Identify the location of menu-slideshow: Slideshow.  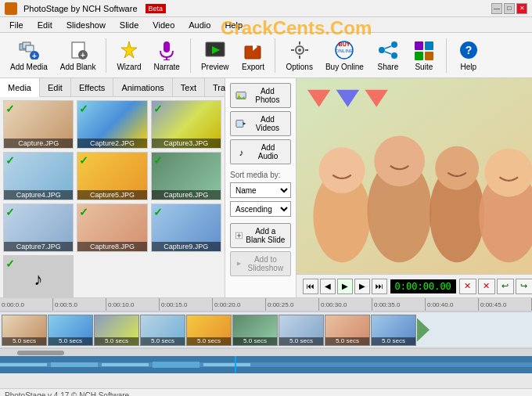
(86, 25).